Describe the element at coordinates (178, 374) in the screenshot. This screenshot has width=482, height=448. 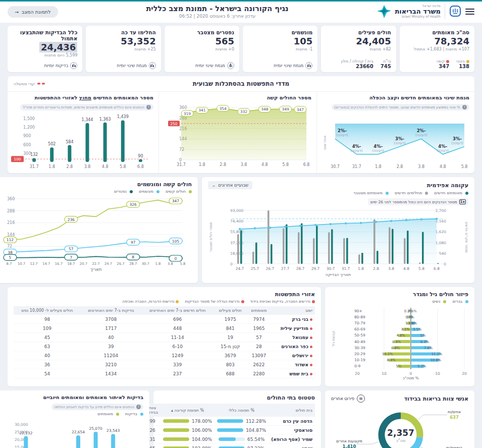
I see `table-cell: 237` at that location.